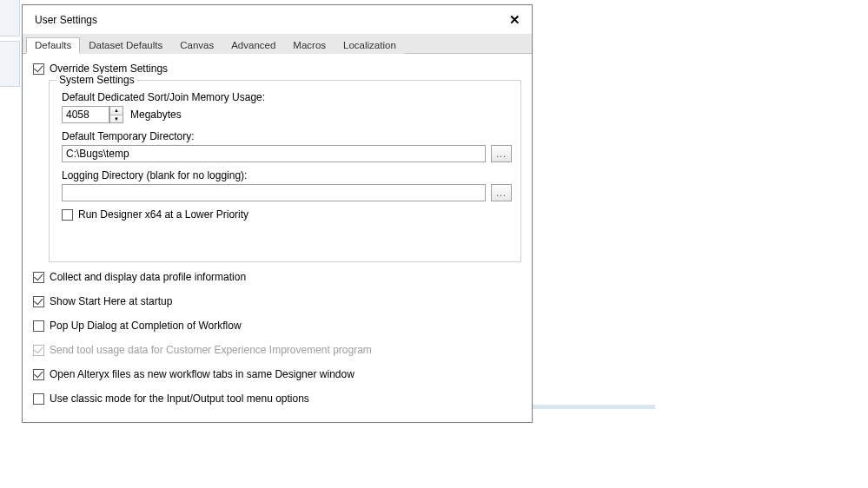  I want to click on open-as-new-tabs-label: Open Alteryx files as new workflow tabs …, so click(202, 374).